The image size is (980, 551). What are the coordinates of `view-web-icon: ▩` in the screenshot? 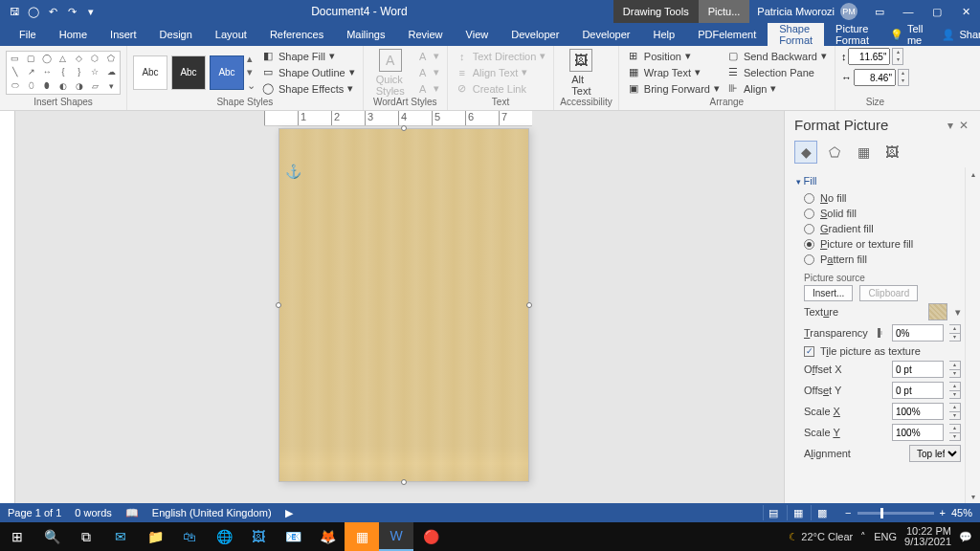 It's located at (821, 513).